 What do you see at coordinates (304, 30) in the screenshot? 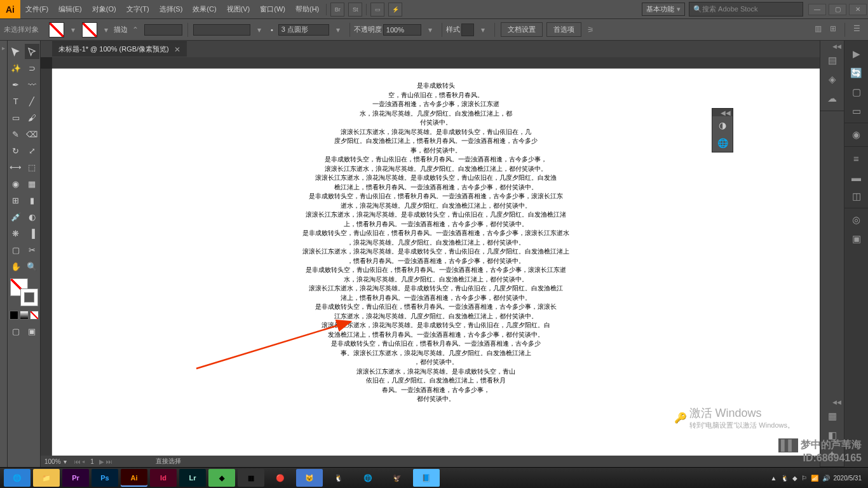
I see `brush-style-dropdown` at bounding box center [304, 30].